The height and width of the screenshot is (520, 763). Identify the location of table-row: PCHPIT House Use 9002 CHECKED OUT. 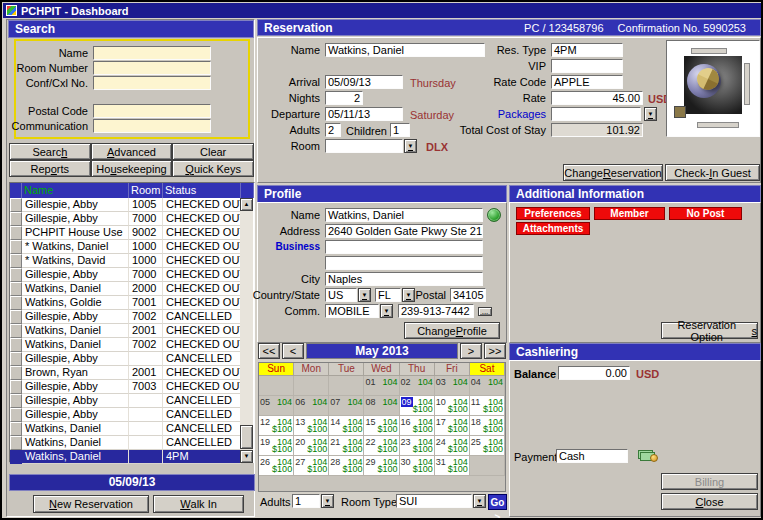
(126, 233).